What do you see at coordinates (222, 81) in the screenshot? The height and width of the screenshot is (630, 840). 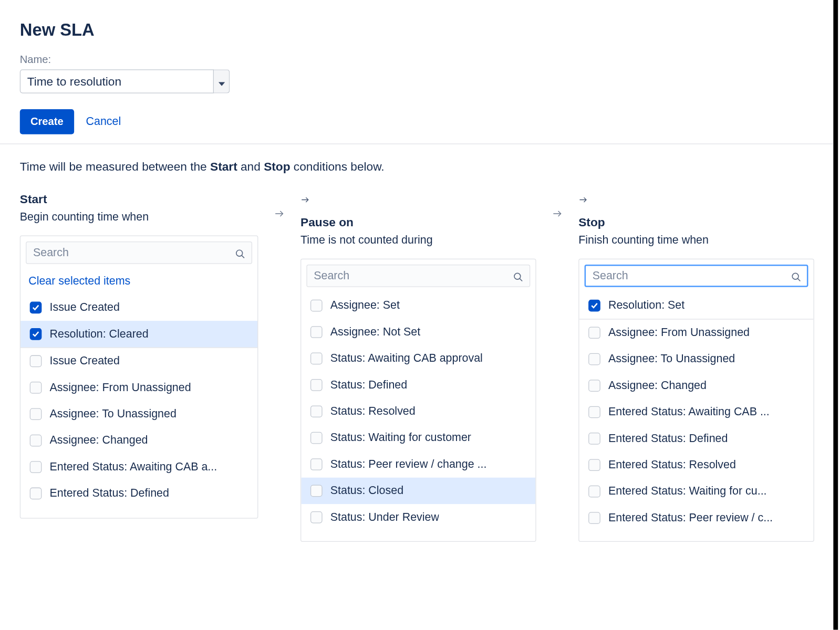 I see `sla-name-dropdown-toggle` at bounding box center [222, 81].